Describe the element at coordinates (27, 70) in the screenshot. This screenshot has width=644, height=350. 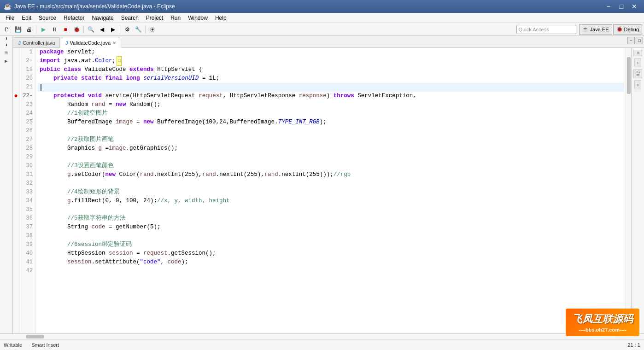
I see `ln-19: 19` at that location.